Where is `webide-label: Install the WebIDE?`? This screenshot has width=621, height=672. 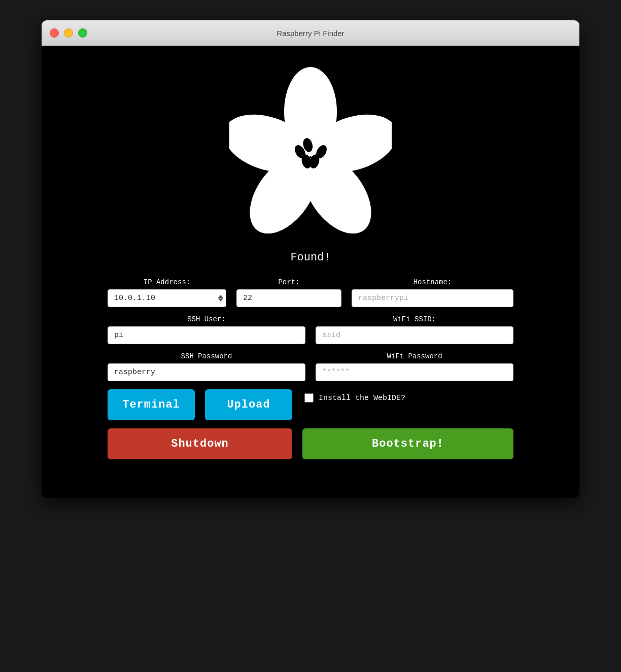 webide-label: Install the WebIDE? is located at coordinates (362, 398).